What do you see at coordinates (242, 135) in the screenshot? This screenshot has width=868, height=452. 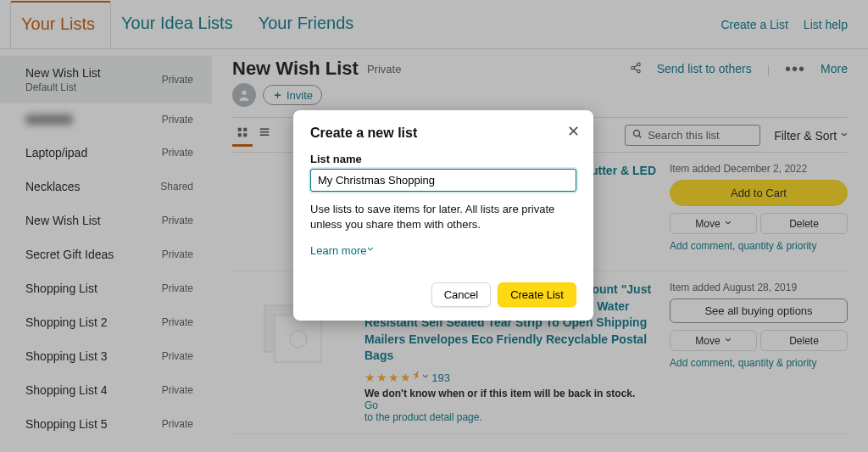 I see `grid-view-button` at bounding box center [242, 135].